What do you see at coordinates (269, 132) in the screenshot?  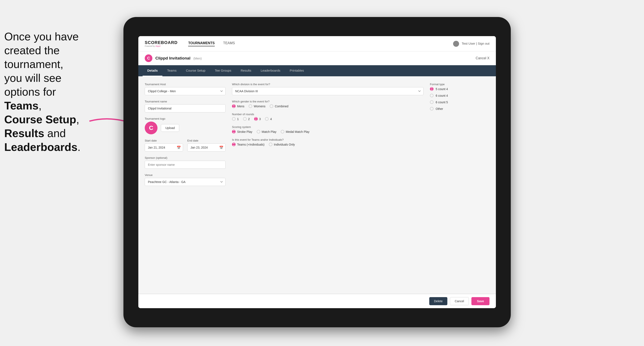 I see `scoring-match-label: Match Play` at bounding box center [269, 132].